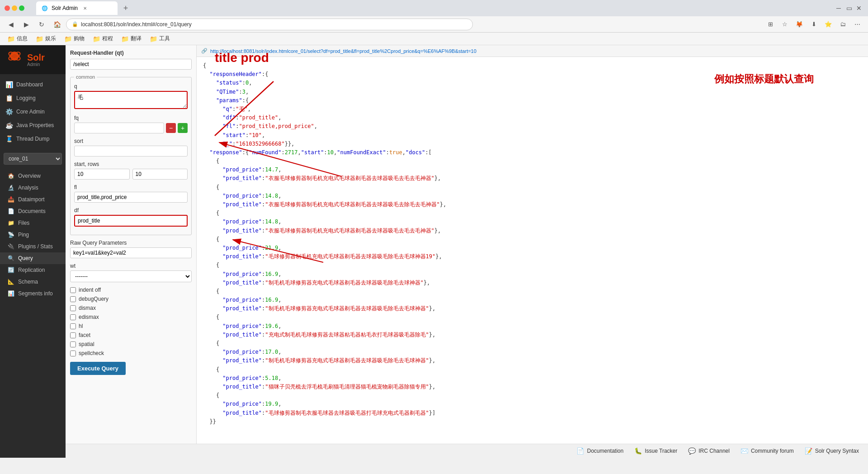  I want to click on replication-label: Replication, so click(32, 270).